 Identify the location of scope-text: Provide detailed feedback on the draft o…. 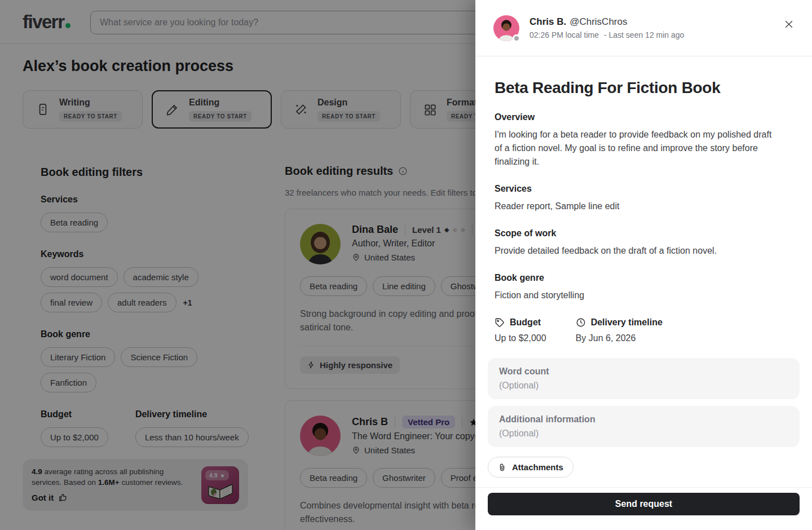
(638, 251).